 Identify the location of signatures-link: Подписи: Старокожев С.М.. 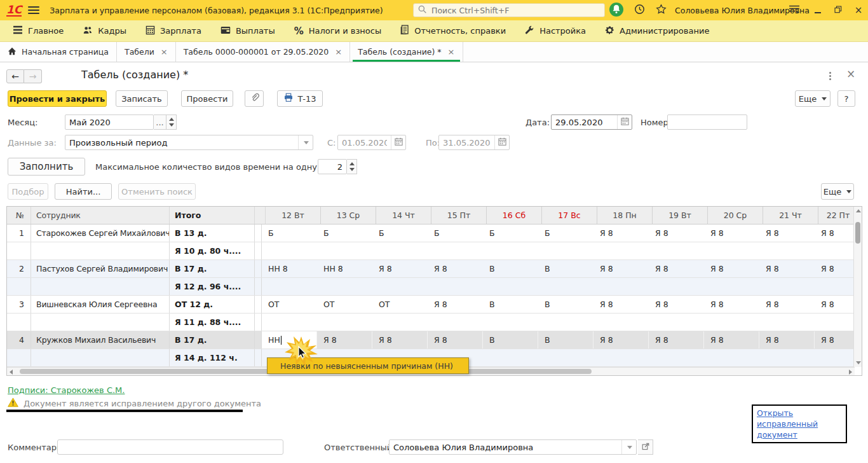
(66, 390).